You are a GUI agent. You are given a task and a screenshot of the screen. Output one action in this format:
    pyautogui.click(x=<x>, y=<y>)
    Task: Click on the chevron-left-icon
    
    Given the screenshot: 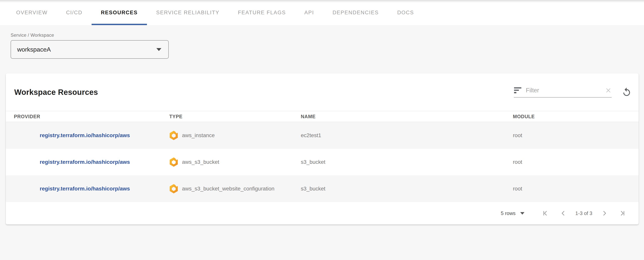 What is the action you would take?
    pyautogui.click(x=563, y=213)
    